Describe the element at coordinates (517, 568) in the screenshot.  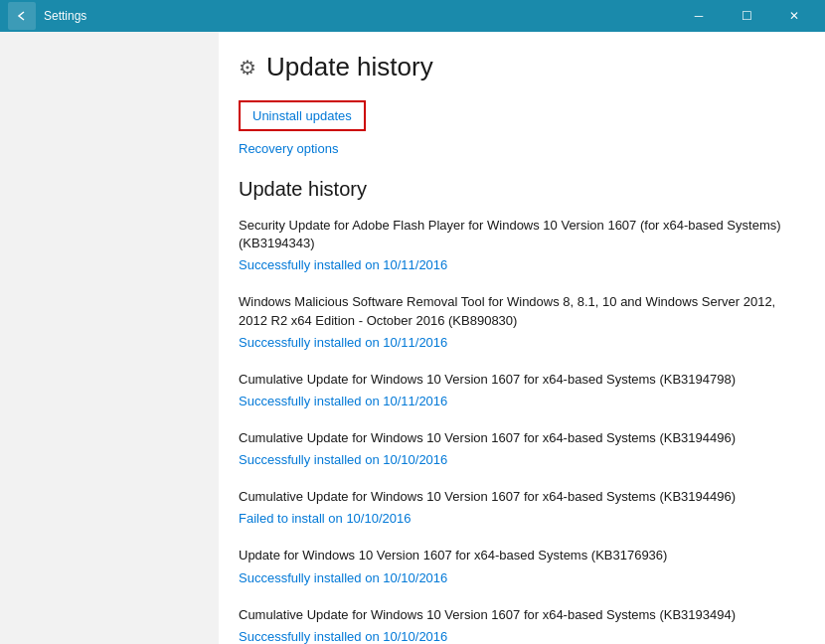
I see `update-item: Update for Windows 10 Version 1607 for x…` at that location.